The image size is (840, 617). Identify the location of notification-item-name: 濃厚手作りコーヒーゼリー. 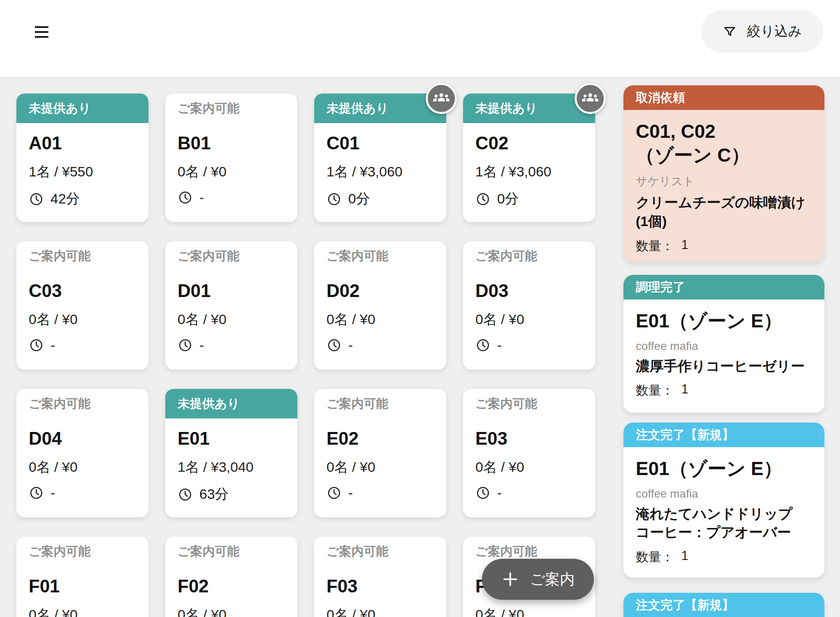
(724, 366).